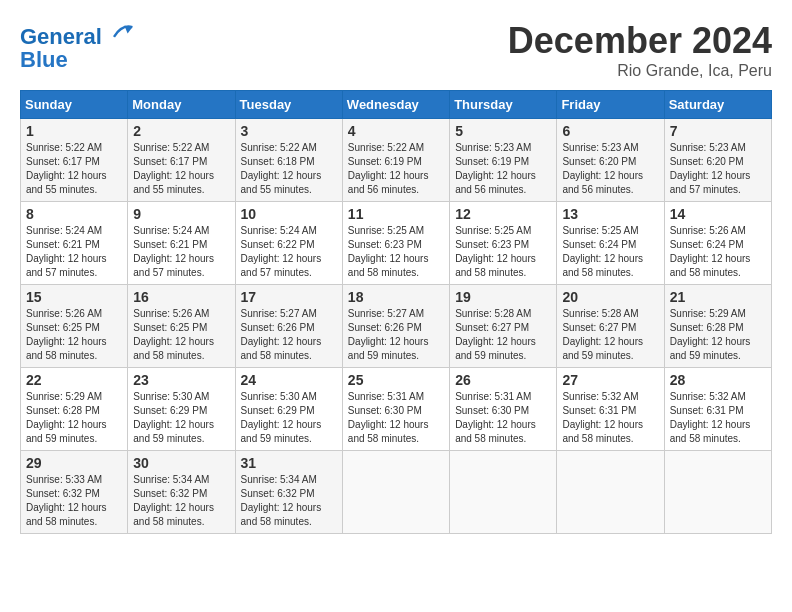  Describe the element at coordinates (396, 105) in the screenshot. I see `calendar-header-row: SundayMondayTuesdayWednesdayThursdayFrid…` at that location.